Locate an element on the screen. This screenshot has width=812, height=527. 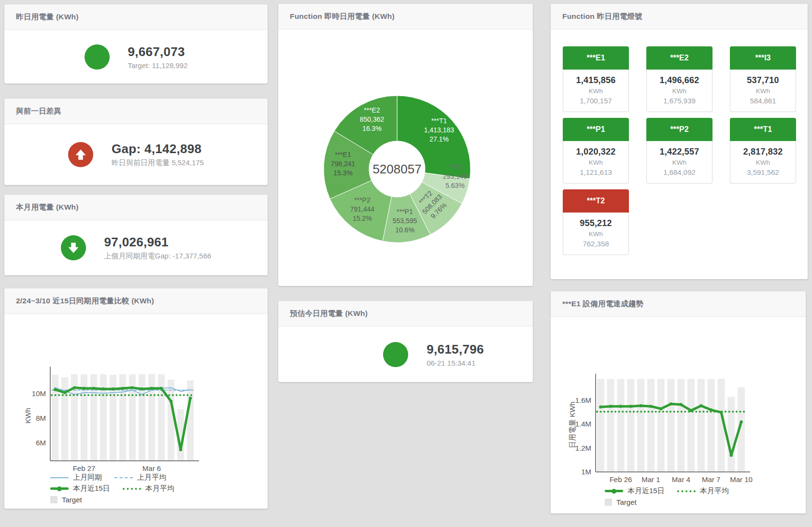
svg-text: 1.4M is located at coordinates (584, 424).